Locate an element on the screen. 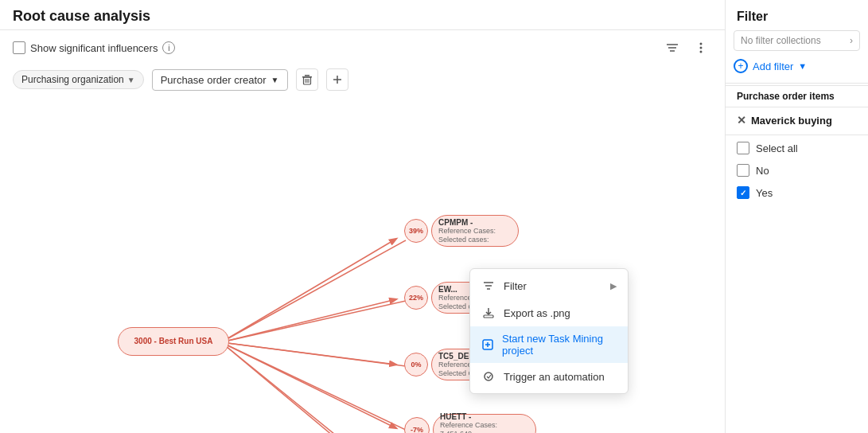  toolbar: Show significant influencers i is located at coordinates (363, 48).